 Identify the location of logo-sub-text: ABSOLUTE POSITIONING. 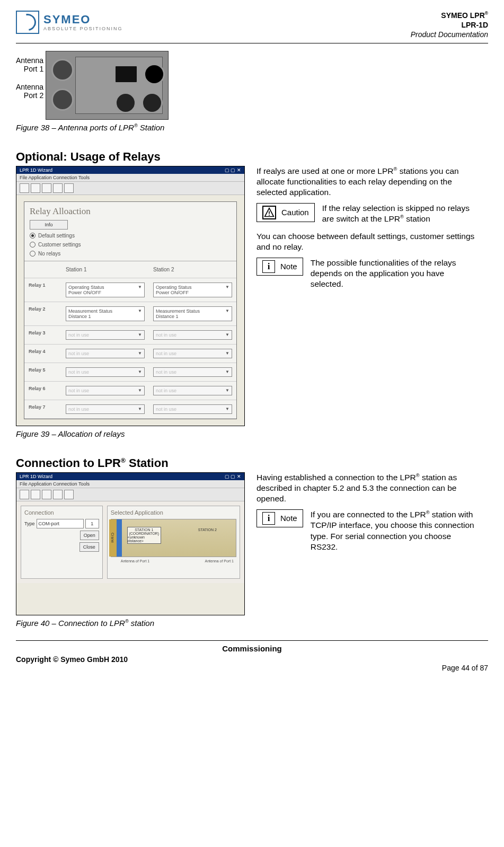
(83, 29).